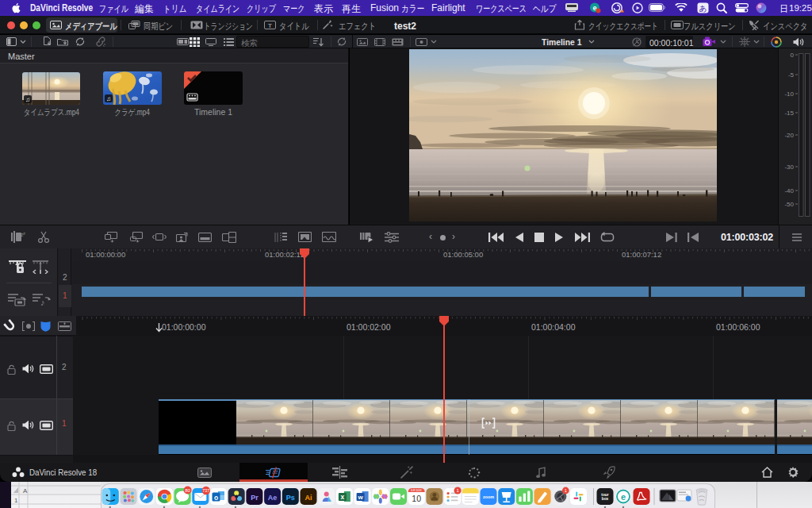  Describe the element at coordinates (789, 135) in the screenshot. I see `svg-text: -20` at that location.